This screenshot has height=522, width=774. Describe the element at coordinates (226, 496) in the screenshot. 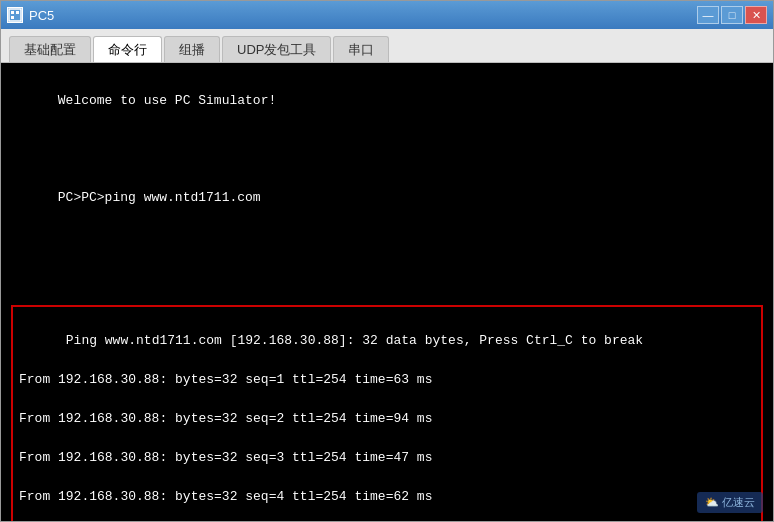

I see `ping-seq4: From 192.168.30.88: bytes=32 seq=4 ttl=2…` at that location.